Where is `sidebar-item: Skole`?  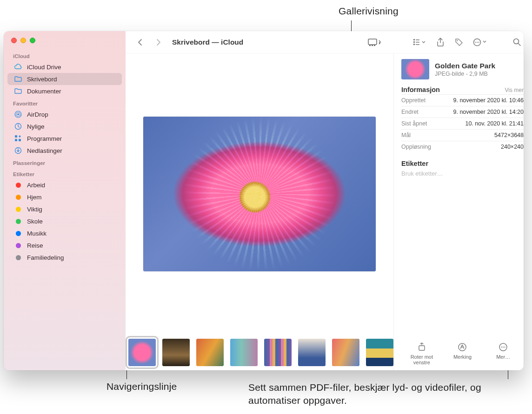 sidebar-item: Skole is located at coordinates (65, 221).